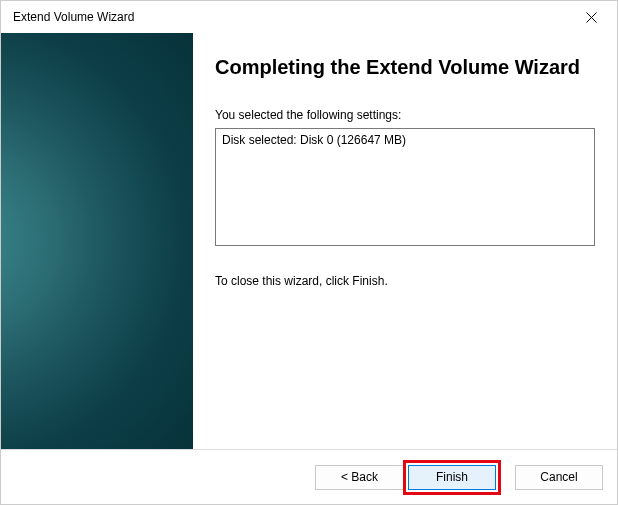  I want to click on close-icon, so click(592, 18).